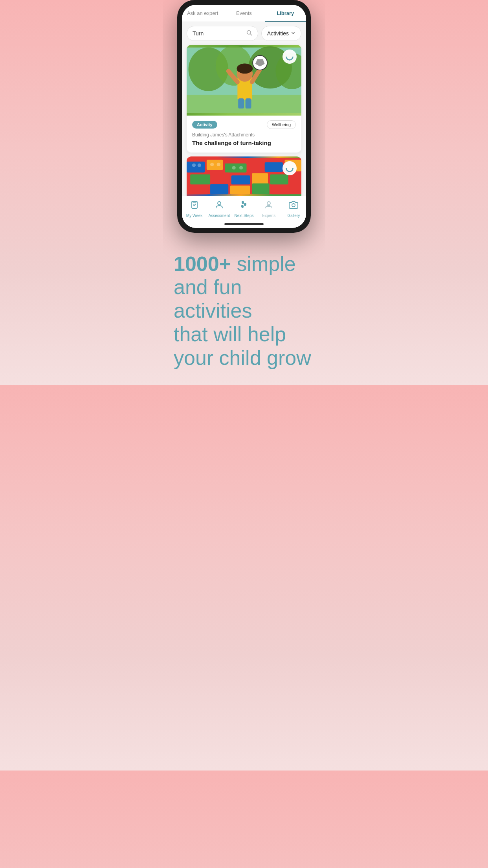 The image size is (488, 868). Describe the element at coordinates (244, 206) in the screenshot. I see `footsteps-icon` at that location.